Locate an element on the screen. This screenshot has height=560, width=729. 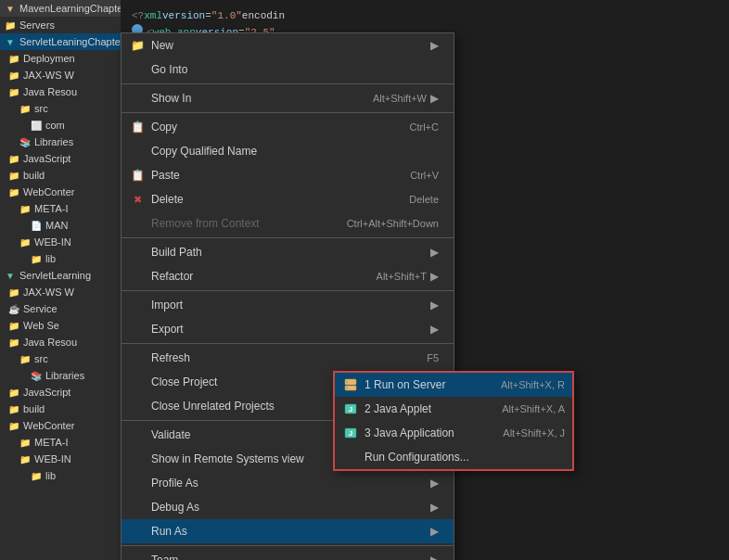
tree-item-jaxws1: 📁 JAX-WS W is located at coordinates (60, 75).